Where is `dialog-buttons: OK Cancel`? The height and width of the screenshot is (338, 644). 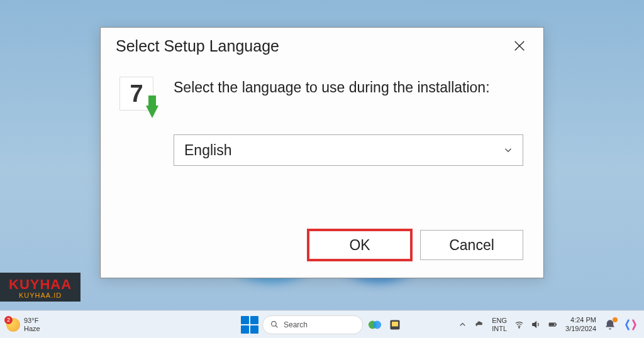
dialog-buttons: OK Cancel is located at coordinates (416, 245).